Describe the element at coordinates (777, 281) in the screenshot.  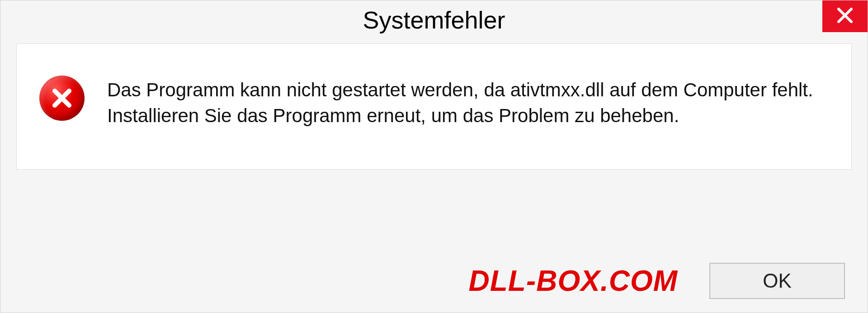
I see `ok-button: OK` at that location.